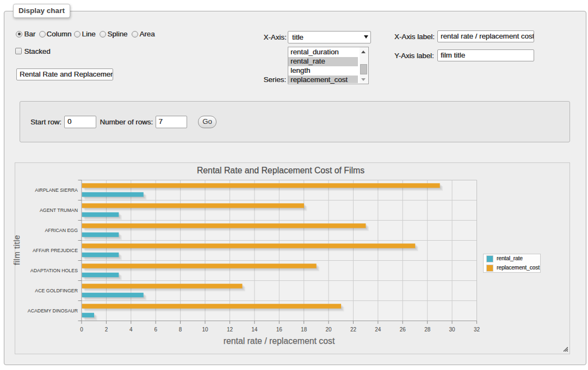 The height and width of the screenshot is (370, 588). I want to click on svg-text: AFRICAN EGG, so click(61, 230).